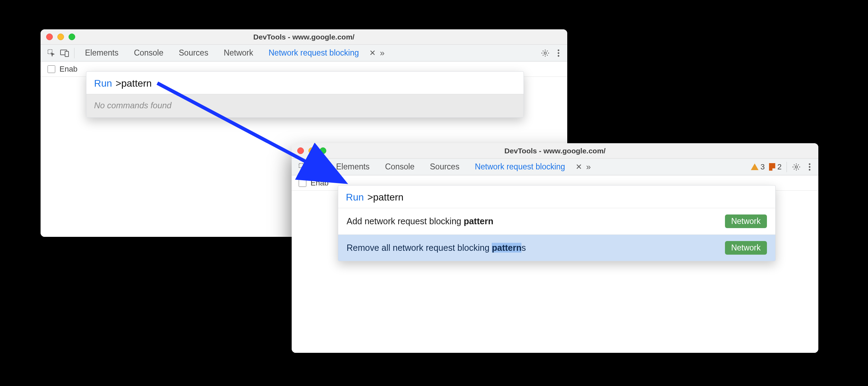 This screenshot has height=386, width=868. What do you see at coordinates (758, 167) in the screenshot?
I see `warning-badge: 3` at bounding box center [758, 167].